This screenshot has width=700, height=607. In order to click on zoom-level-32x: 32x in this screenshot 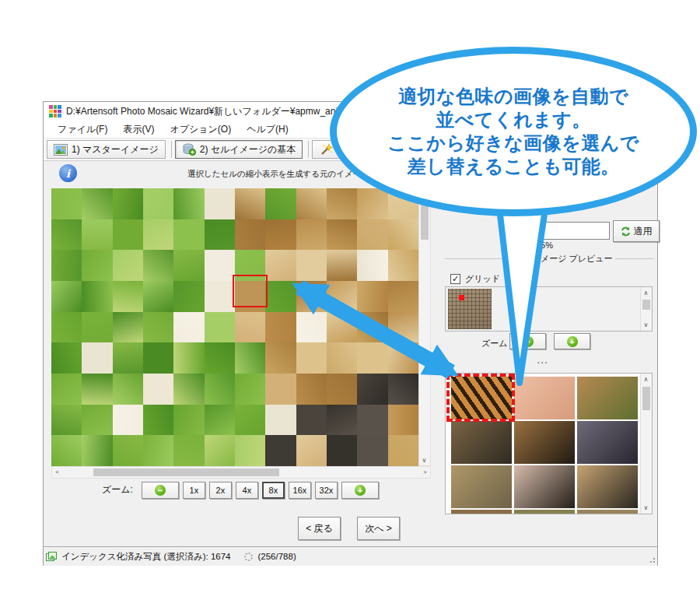, I will do `click(327, 490)`.